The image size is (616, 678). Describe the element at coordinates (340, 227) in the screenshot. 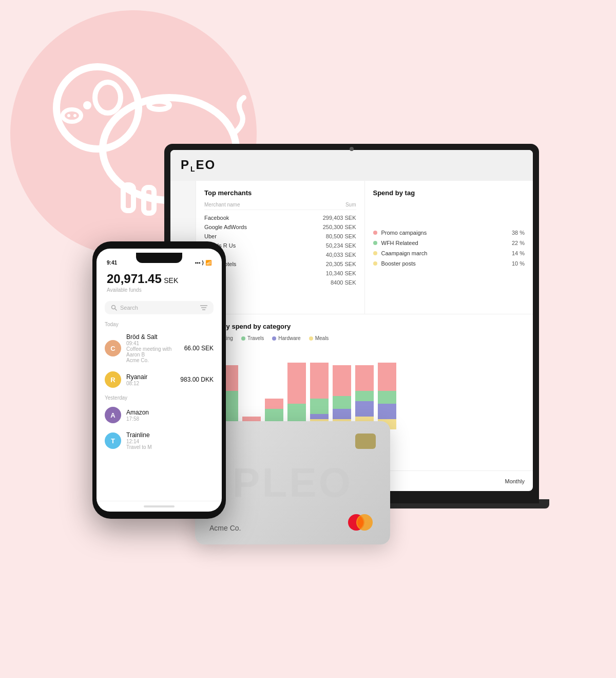

I see `merchant-sum: 250,300 SEK` at that location.